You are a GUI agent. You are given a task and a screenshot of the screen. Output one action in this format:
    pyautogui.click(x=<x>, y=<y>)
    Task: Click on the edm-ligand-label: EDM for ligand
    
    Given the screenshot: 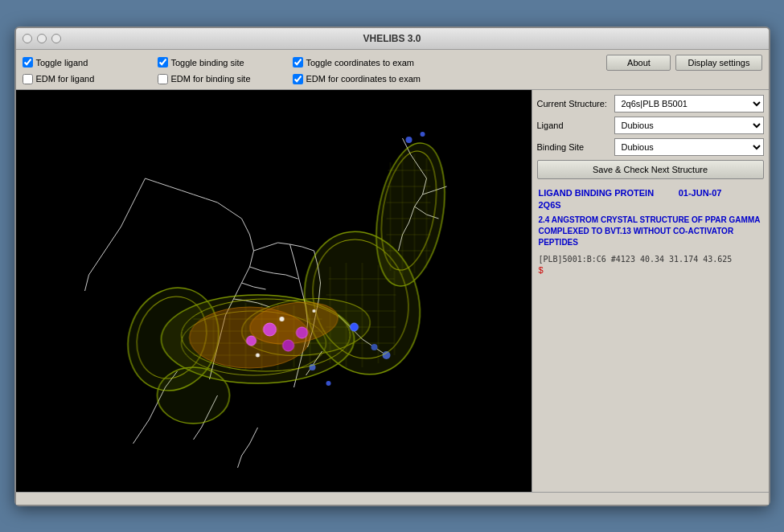 What is the action you would take?
    pyautogui.click(x=66, y=79)
    